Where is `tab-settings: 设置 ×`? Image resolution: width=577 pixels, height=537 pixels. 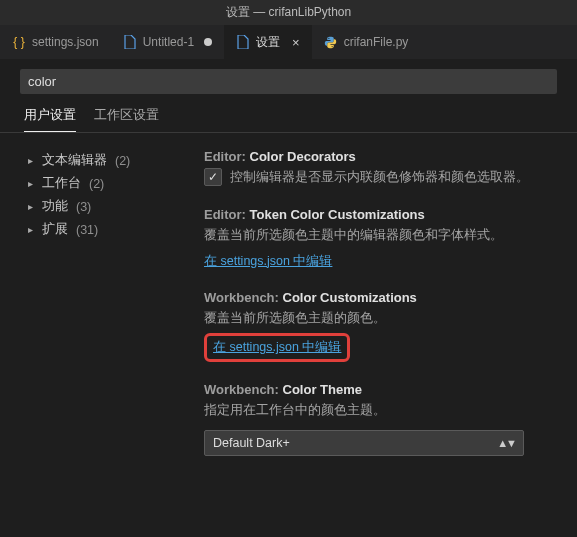
tab-settings: 设置 × is located at coordinates (268, 42).